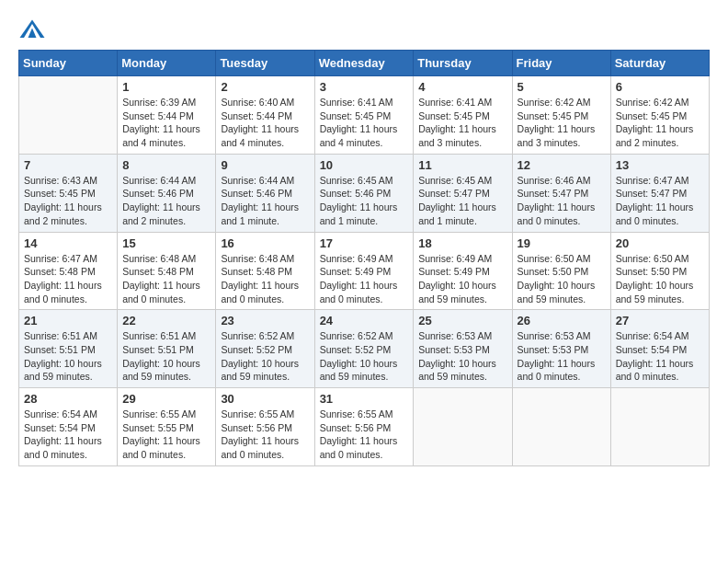  What do you see at coordinates (265, 123) in the screenshot?
I see `day-info: Sunrise: 6:40 AM Sunset: 5:44 PM Dayligh…` at bounding box center [265, 123].